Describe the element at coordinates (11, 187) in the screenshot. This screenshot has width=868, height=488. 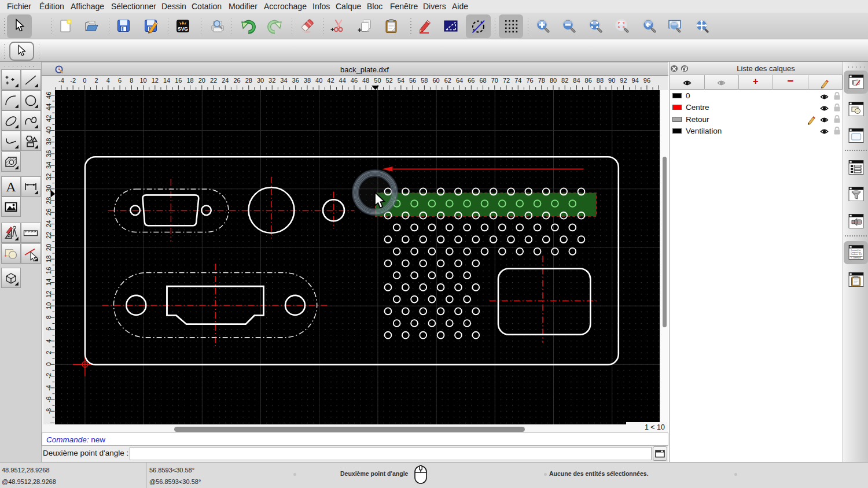
I see `svg-text: A` at that location.